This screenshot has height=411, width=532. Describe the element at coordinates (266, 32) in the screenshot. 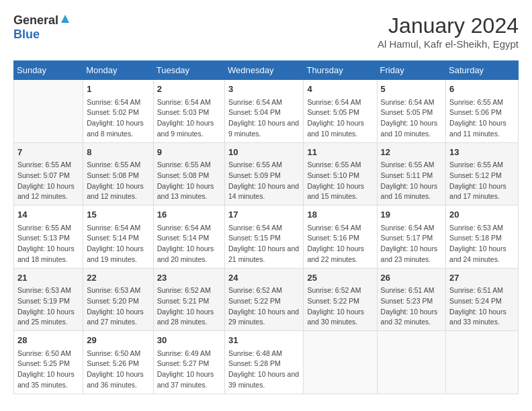

I see `page-header: General Blue January 2024 Al Hamul, Kafr…` at that location.